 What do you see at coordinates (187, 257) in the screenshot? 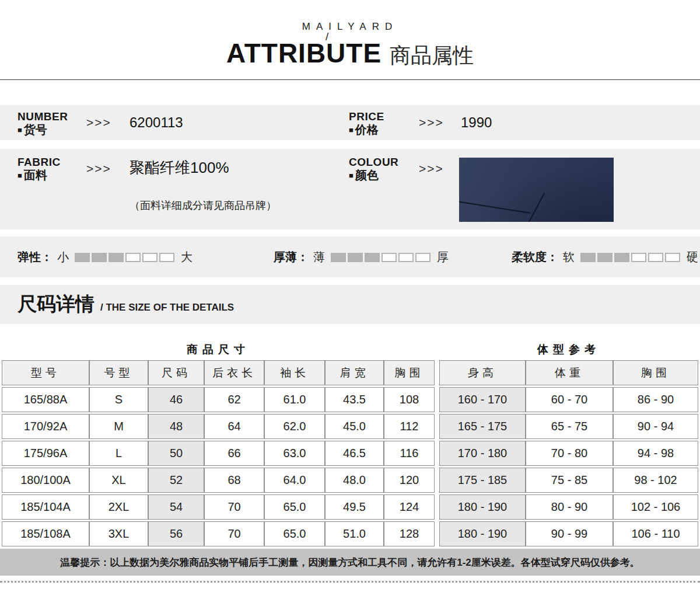
I see `scale-max-label: 大` at bounding box center [187, 257].